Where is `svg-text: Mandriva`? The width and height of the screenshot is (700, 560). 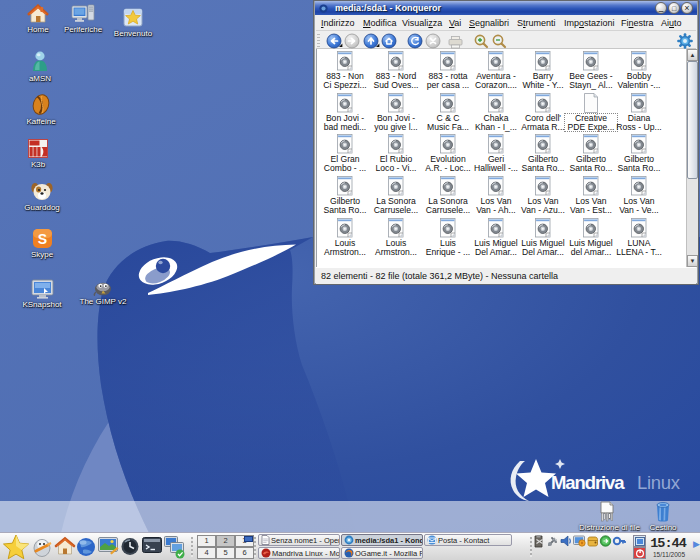
svg-text: Mandriva is located at coordinates (588, 482).